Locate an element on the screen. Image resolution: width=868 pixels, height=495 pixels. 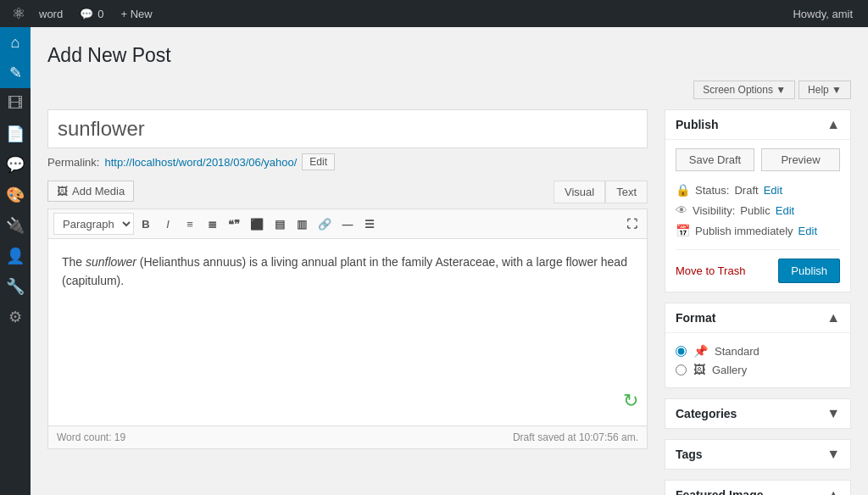
link-button: 🔗 is located at coordinates (325, 224).